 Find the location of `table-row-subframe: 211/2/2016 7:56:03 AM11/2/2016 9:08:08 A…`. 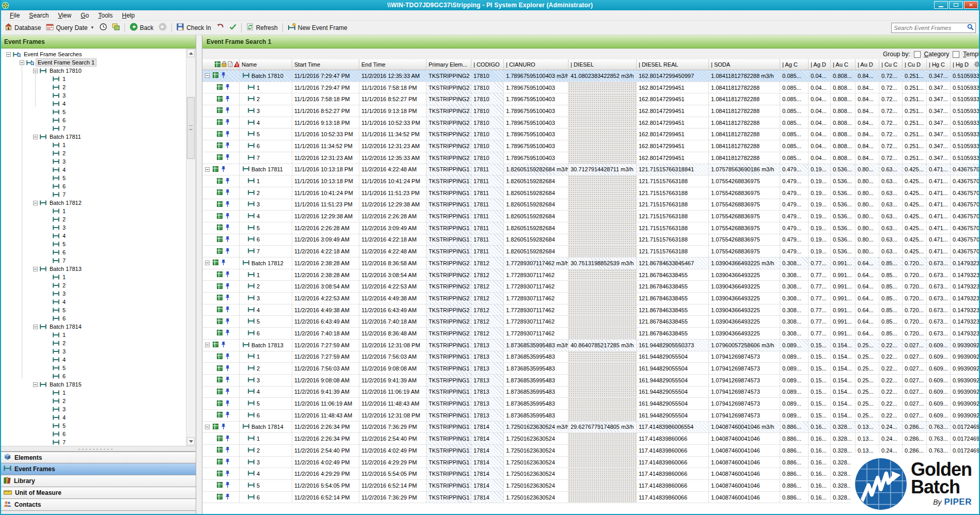

table-row-subframe: 211/2/2016 7:56:03 AM11/2/2016 9:08:08 A… is located at coordinates (591, 368).